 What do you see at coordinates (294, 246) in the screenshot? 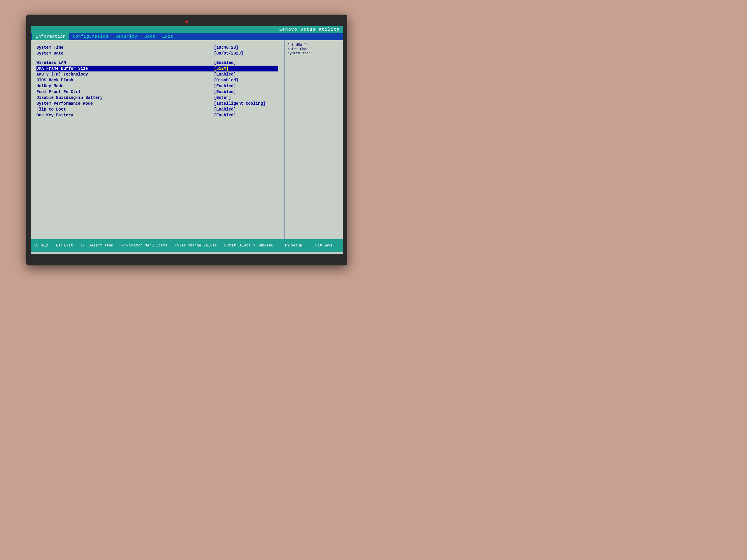
I see `bottom-f9: F9 Setup` at bounding box center [294, 246].